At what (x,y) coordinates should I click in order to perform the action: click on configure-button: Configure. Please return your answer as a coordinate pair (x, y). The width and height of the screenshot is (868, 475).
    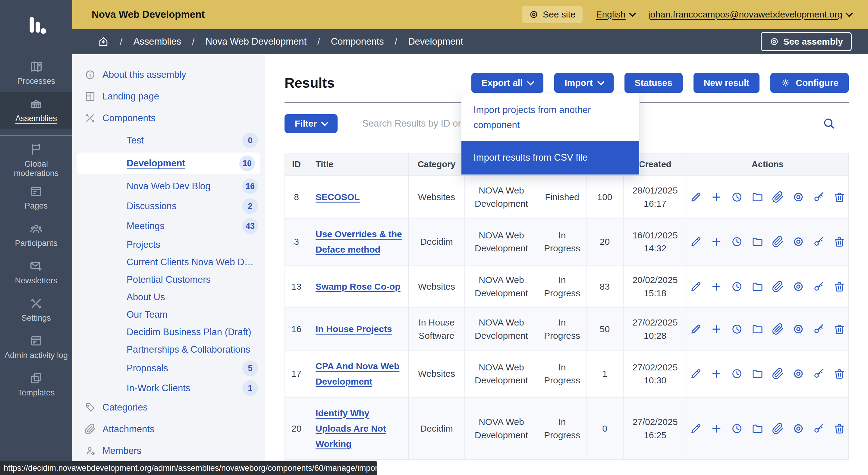
    Looking at the image, I should click on (809, 83).